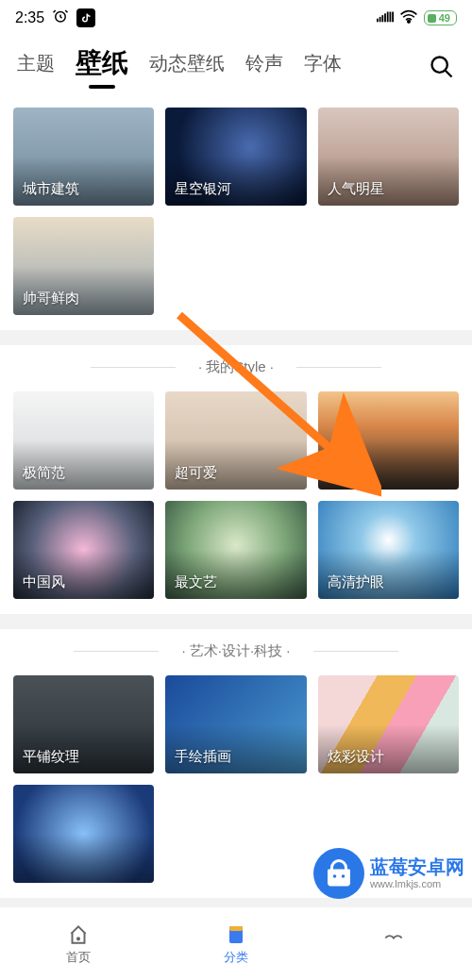 Image resolution: width=472 pixels, height=980 pixels. What do you see at coordinates (236, 724) in the screenshot?
I see `card-hand-drawn: 手绘插画` at bounding box center [236, 724].